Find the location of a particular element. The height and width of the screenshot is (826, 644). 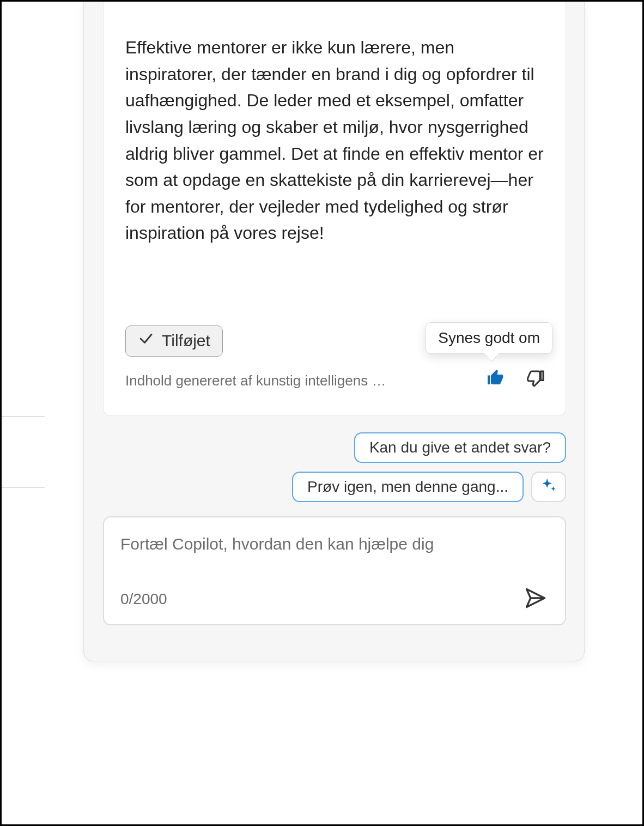

like-tooltip: Synes godt om is located at coordinates (489, 338).